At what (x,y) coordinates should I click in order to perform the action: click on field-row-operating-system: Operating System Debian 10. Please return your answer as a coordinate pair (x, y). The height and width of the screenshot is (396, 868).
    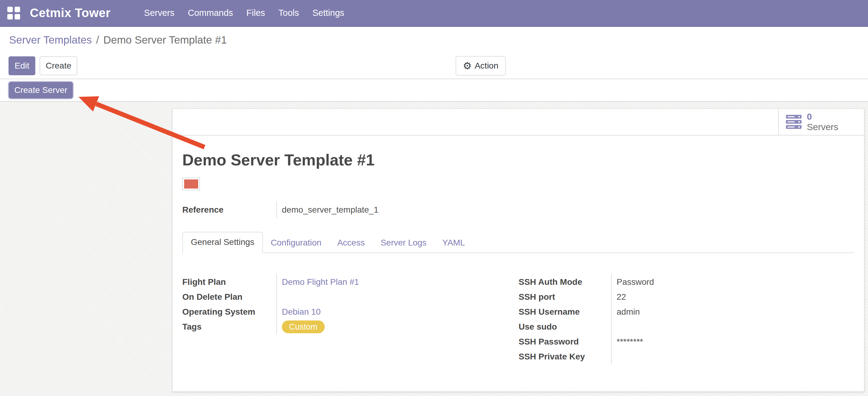
    Looking at the image, I should click on (350, 312).